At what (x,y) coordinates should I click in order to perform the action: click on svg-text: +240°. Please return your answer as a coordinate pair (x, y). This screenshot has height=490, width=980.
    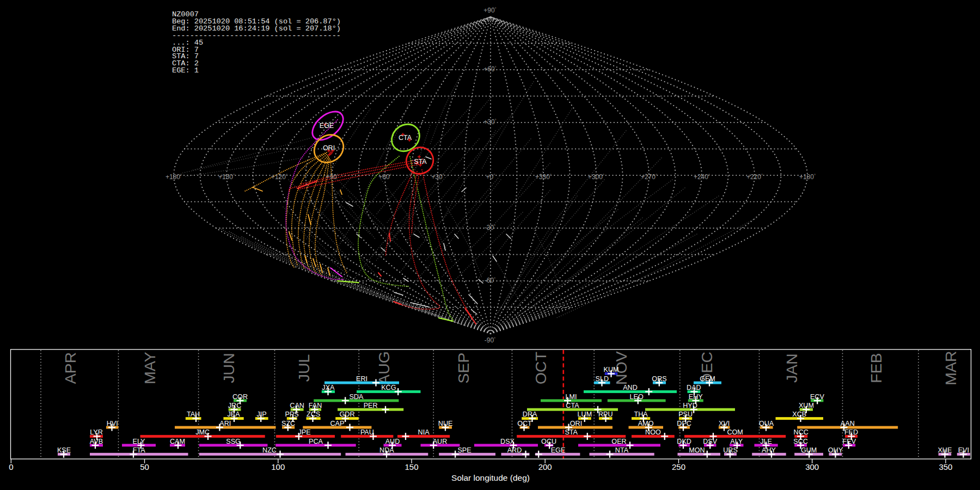
    Looking at the image, I should click on (702, 177).